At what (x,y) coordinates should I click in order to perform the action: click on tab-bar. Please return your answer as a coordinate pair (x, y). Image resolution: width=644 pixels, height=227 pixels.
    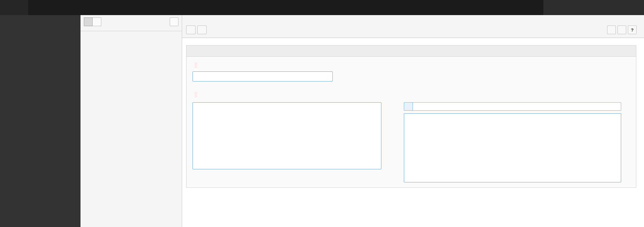
    Looking at the image, I should click on (411, 51).